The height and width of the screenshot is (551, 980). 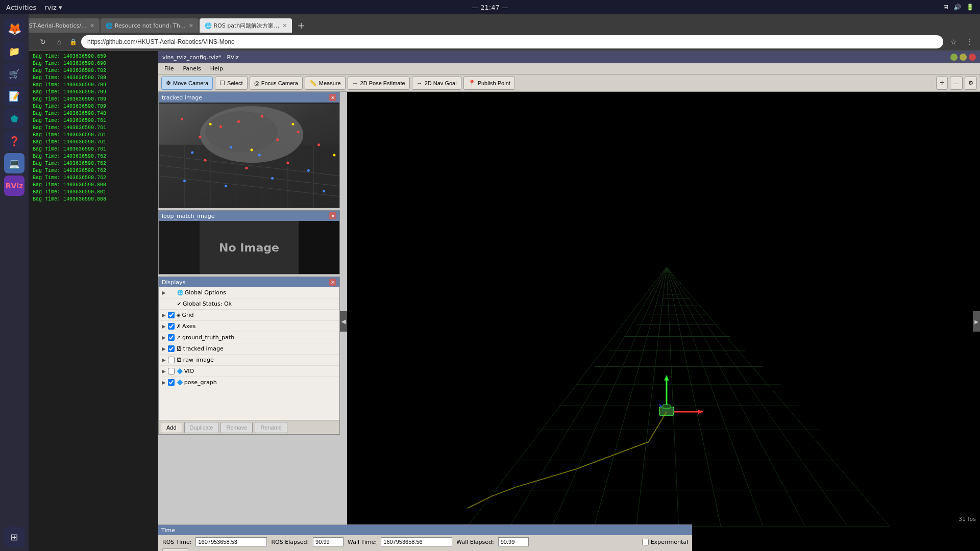 What do you see at coordinates (970, 42) in the screenshot?
I see `more-button: ⋮` at bounding box center [970, 42].